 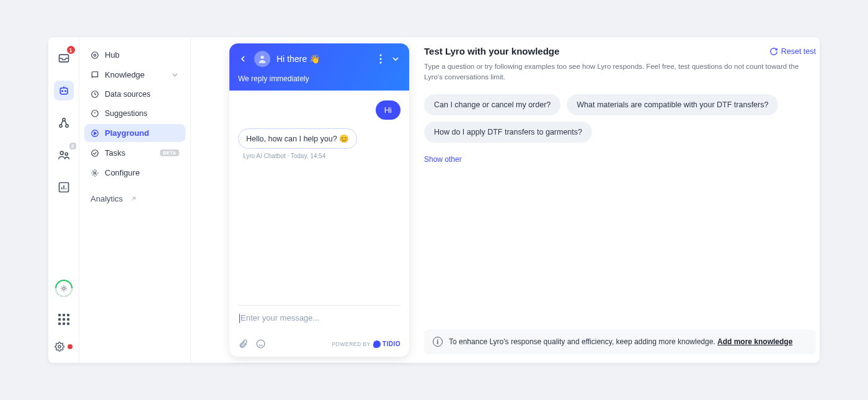 What do you see at coordinates (64, 123) in the screenshot?
I see `flows-icon` at bounding box center [64, 123].